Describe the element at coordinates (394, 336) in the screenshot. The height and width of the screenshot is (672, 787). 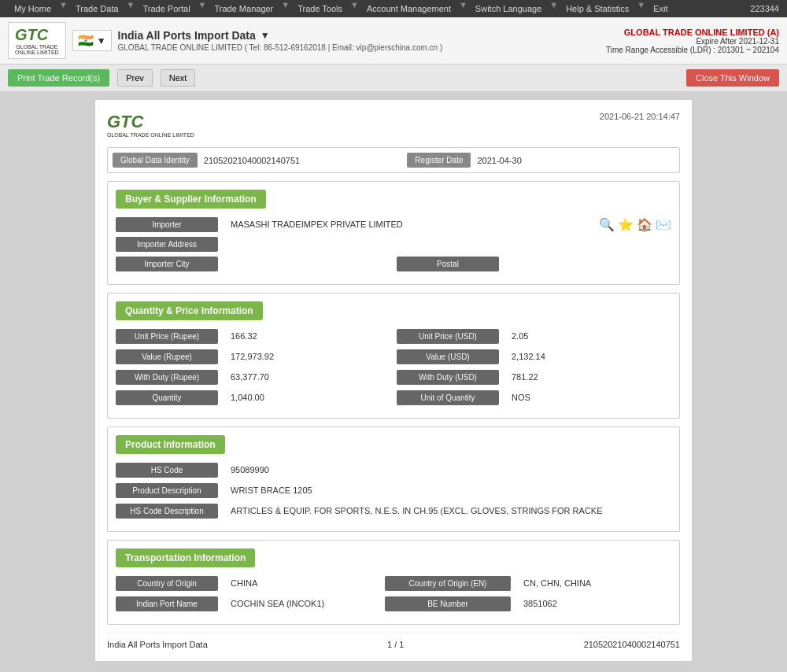
I see `unit-price-row: Unit Price (Rupee) 166.32 Unit Price (US…` at that location.